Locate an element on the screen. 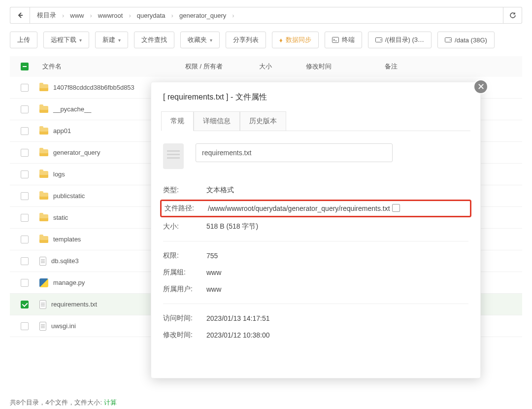 The image size is (532, 409). data-sync-button: ♦ 数据同步 is located at coordinates (296, 40).